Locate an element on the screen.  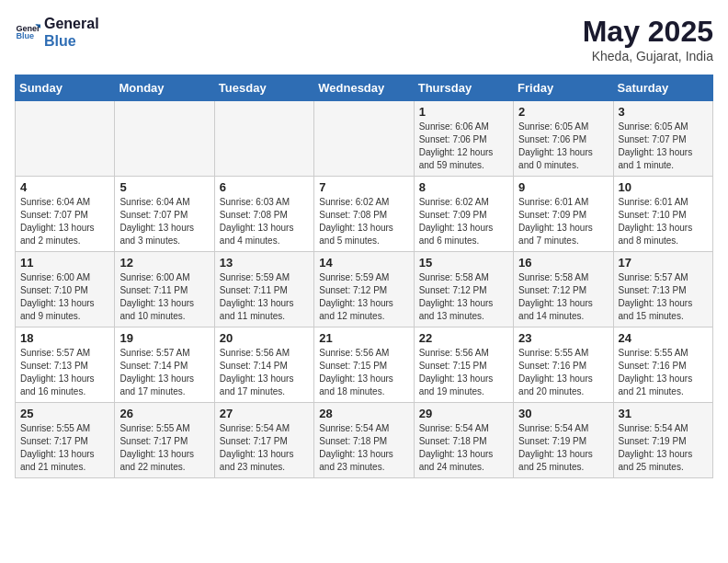
svg-text: Blue is located at coordinates (25, 36).